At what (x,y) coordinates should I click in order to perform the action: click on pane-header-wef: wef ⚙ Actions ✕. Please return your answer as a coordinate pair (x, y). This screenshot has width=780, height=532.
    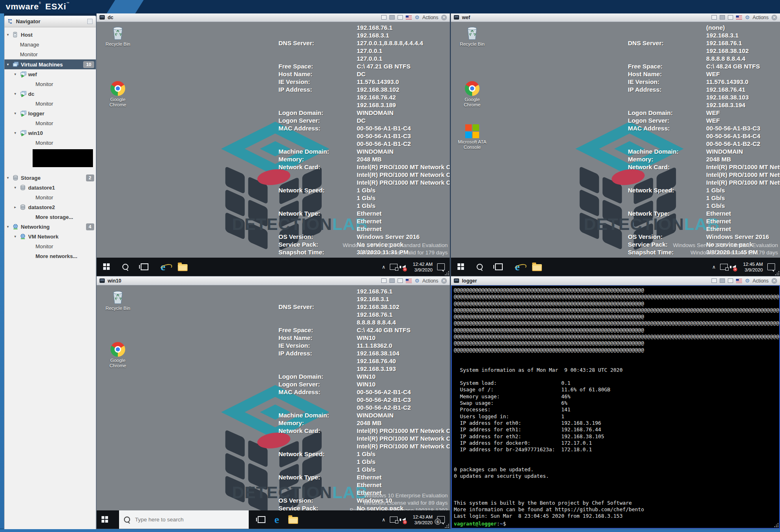
    Looking at the image, I should click on (616, 18).